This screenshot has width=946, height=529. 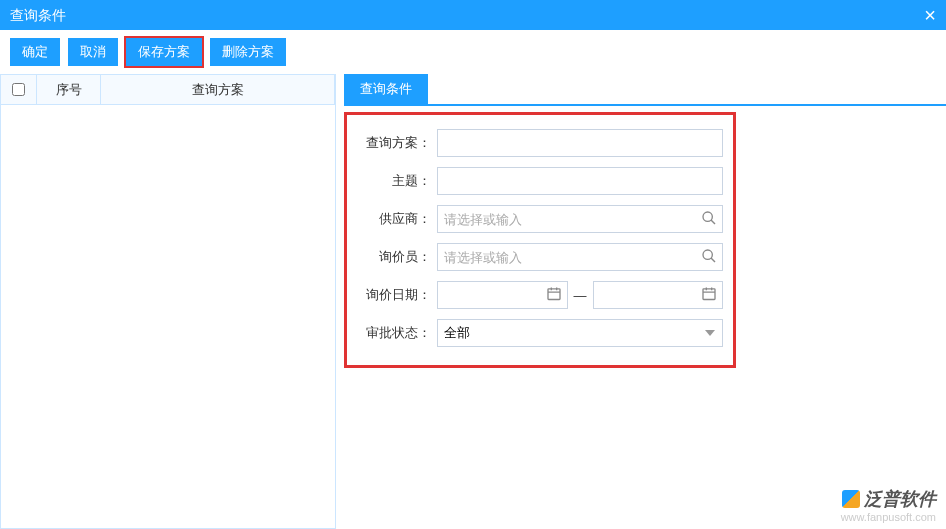 What do you see at coordinates (473, 15) in the screenshot?
I see `dialog-title-bar: 查询条件 ×` at bounding box center [473, 15].